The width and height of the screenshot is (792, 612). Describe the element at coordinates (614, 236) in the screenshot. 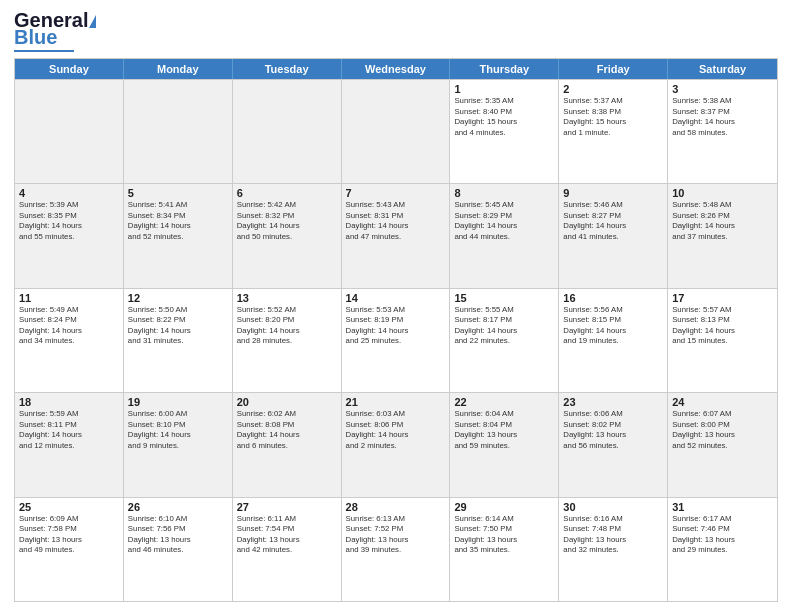

I see `day-cell-9: 9Sunrise: 5:46 AMSunset: 8:27 PMDaylight…` at that location.